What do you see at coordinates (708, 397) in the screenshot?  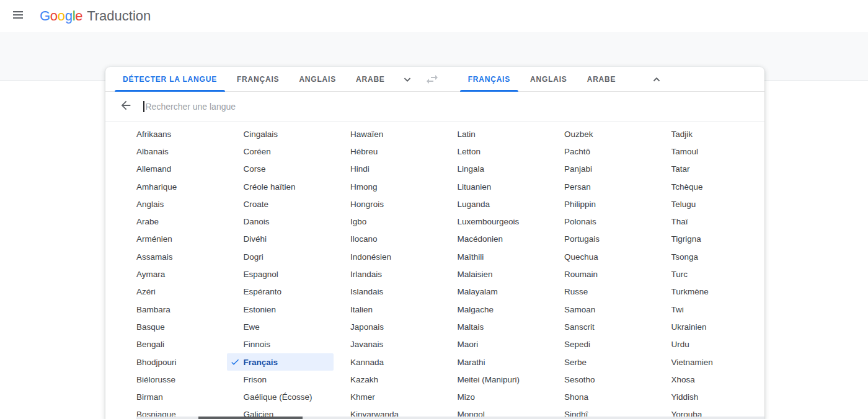 I see `language-option-yiddish: Yiddish` at bounding box center [708, 397].